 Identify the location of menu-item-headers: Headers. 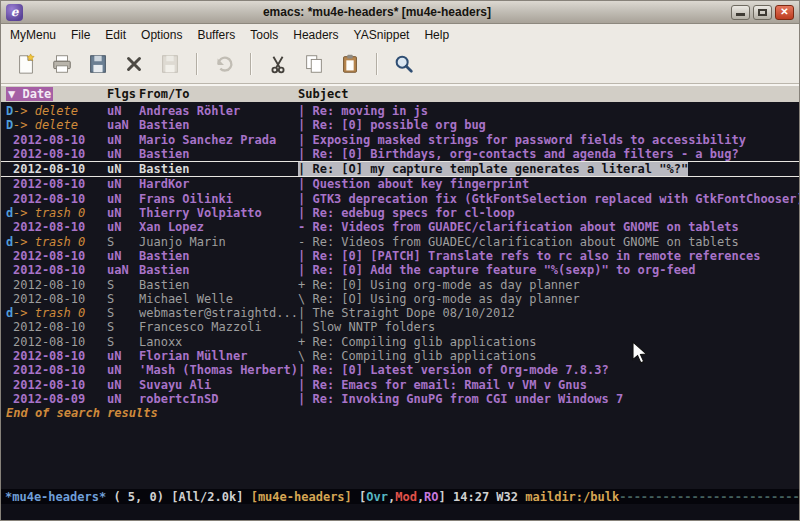
(316, 35).